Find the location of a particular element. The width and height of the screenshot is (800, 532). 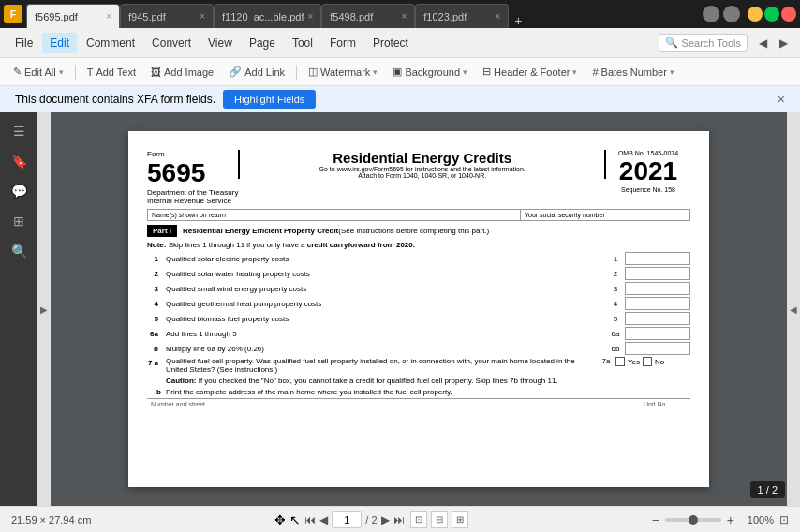

part-header: Part I is located at coordinates (162, 230).